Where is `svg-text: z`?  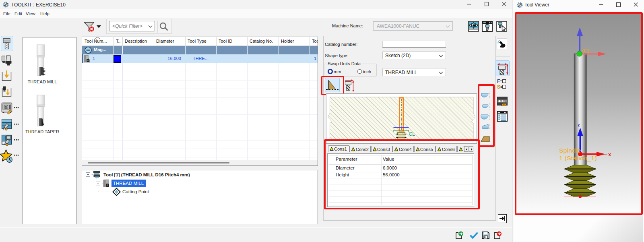 svg-text: z is located at coordinates (579, 125).